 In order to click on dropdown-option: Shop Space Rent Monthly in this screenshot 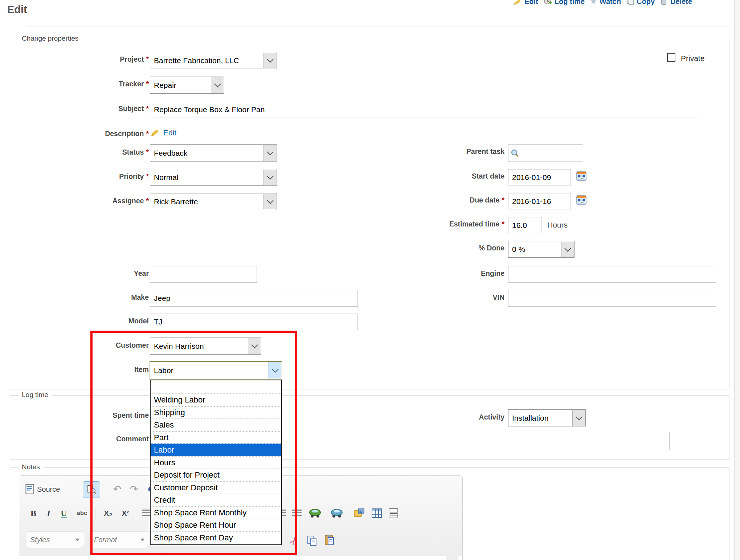, I will do `click(216, 512)`.